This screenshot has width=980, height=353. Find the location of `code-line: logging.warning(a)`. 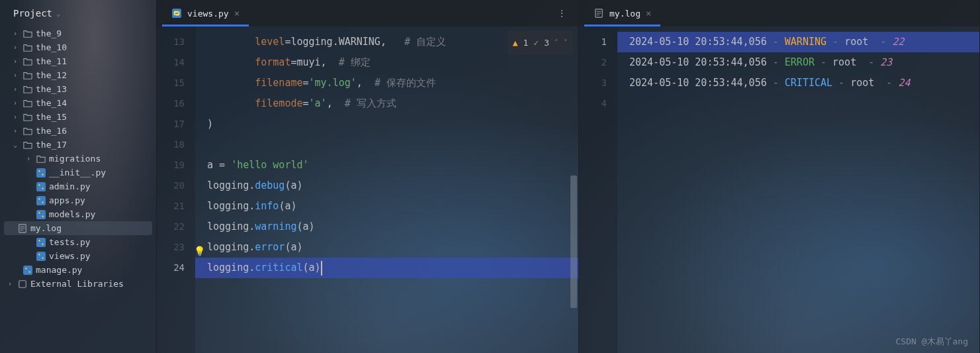

code-line: logging.warning(a) is located at coordinates (386, 227).